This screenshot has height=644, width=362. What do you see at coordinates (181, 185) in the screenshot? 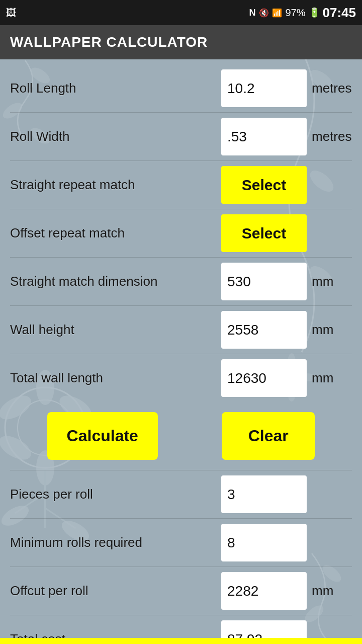
I see `straight-repeat-row: Straight repeat match Select` at bounding box center [181, 185].